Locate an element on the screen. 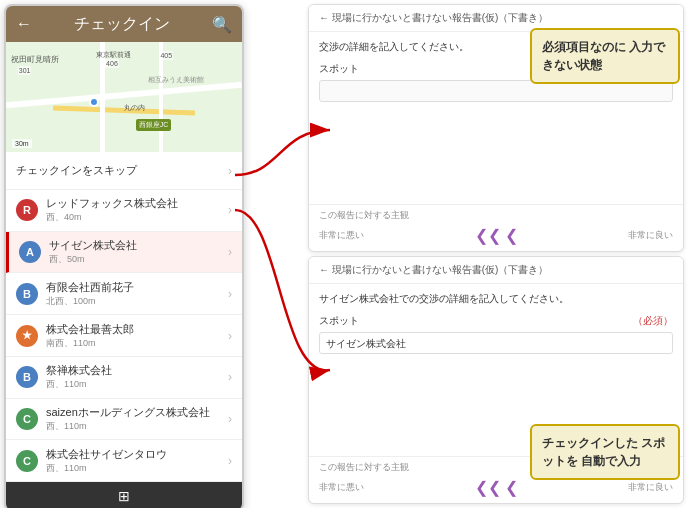  rating-icon-2: ❮ is located at coordinates (512, 236).